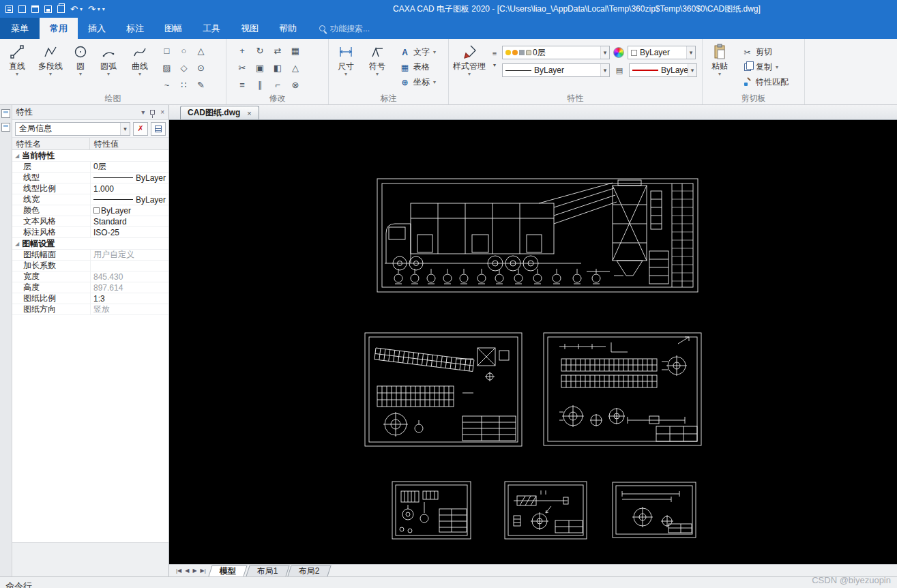 This screenshot has height=588, width=897. I want to click on plot-icon, so click(61, 9).